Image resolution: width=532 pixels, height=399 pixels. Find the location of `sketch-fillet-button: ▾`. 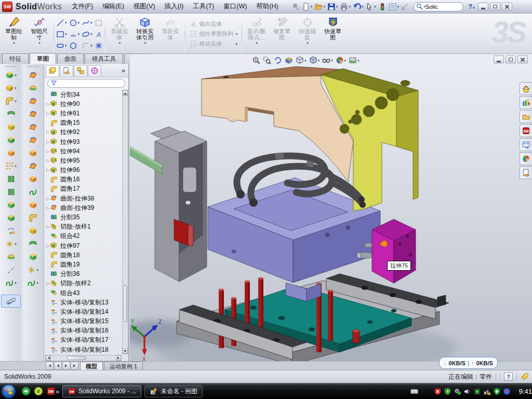

sketch-fillet-button: ▾ is located at coordinates (87, 46).